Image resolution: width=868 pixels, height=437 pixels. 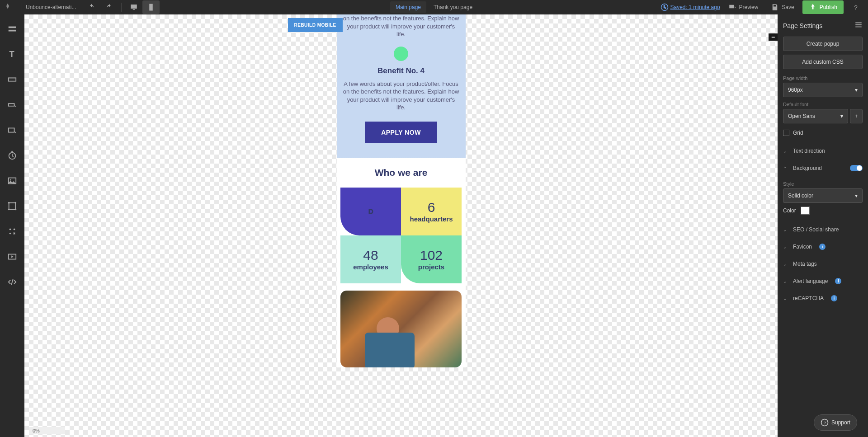 I want to click on team-photo, so click(x=401, y=329).